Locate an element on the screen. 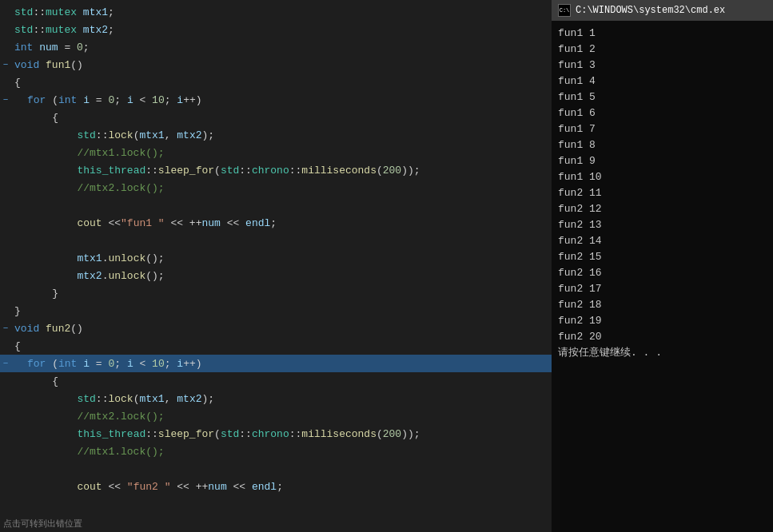 This screenshot has height=532, width=773. code-text-10: this_thread::sleep_for(std::chrono::mill… is located at coordinates (216, 171).